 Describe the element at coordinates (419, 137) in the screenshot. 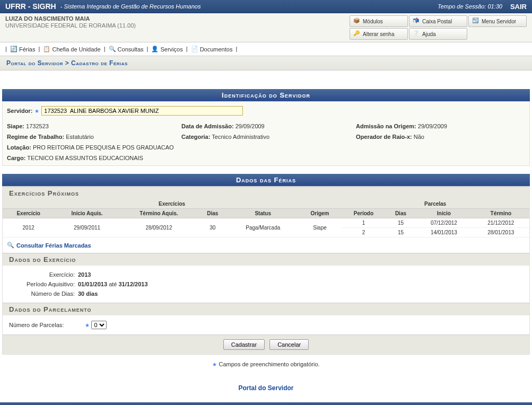

I see `raiox-value: Não` at that location.